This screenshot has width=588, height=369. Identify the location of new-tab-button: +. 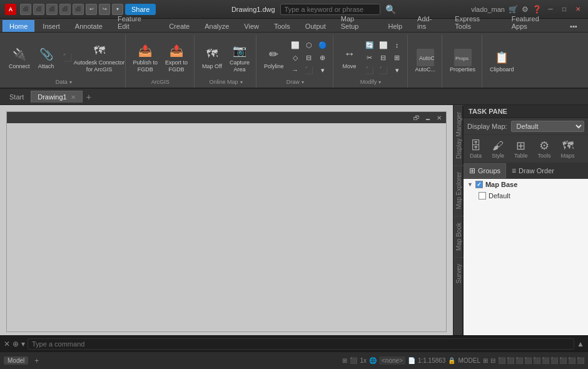
(89, 97).